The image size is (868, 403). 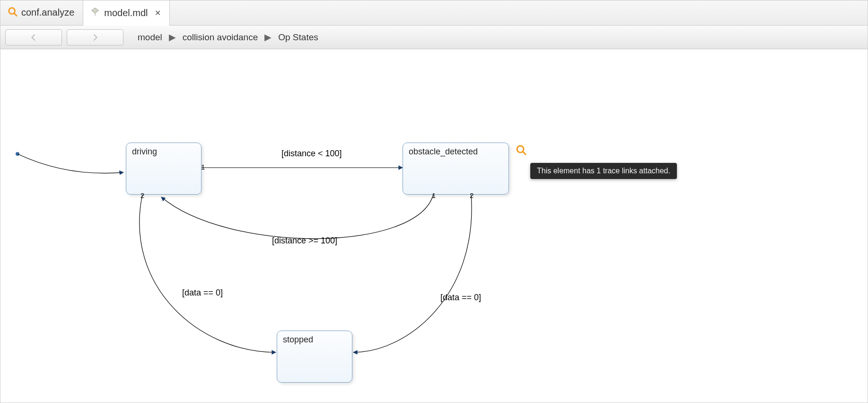 I want to click on breadcrumb-item: Op States, so click(x=298, y=37).